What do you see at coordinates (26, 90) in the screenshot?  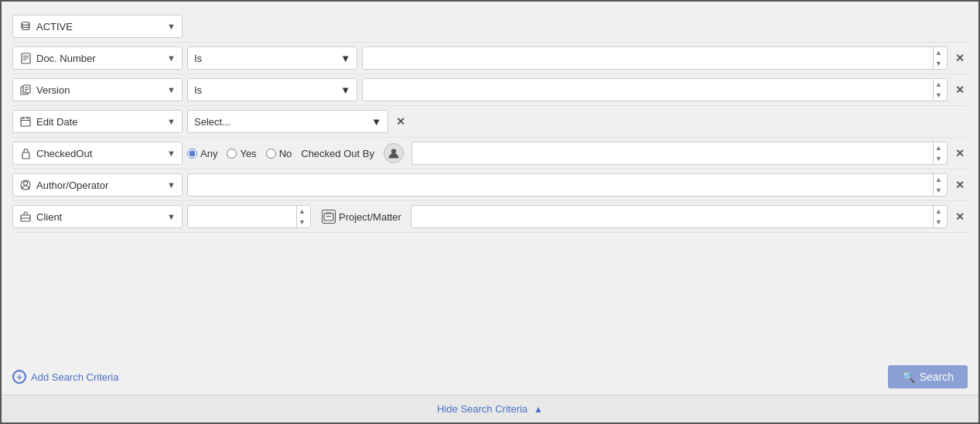 I see `copy-icon` at bounding box center [26, 90].